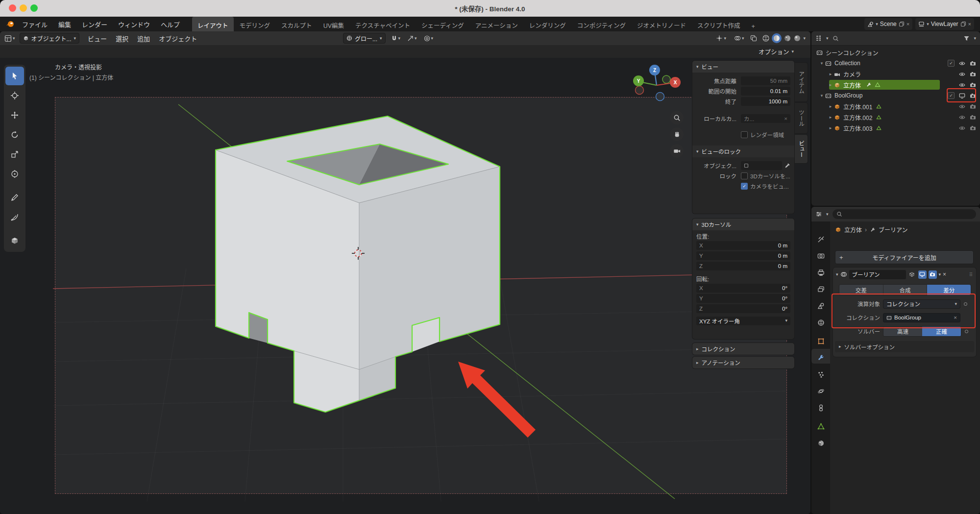  What do you see at coordinates (743, 266) in the screenshot?
I see `cursor-loc-z-field: Z0 m` at bounding box center [743, 266].